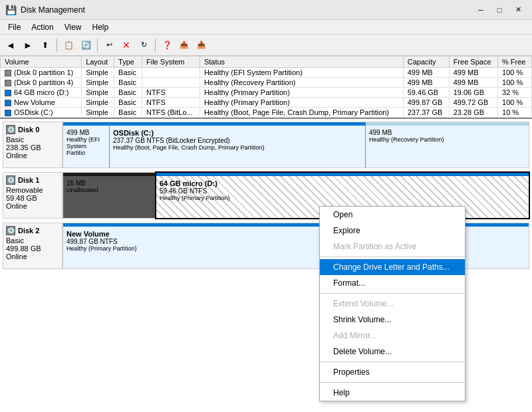 Image resolution: width=532 pixels, height=412 pixels. What do you see at coordinates (41, 73) in the screenshot?
I see `cell-volume: (Disk 0 partition 1)` at bounding box center [41, 73].